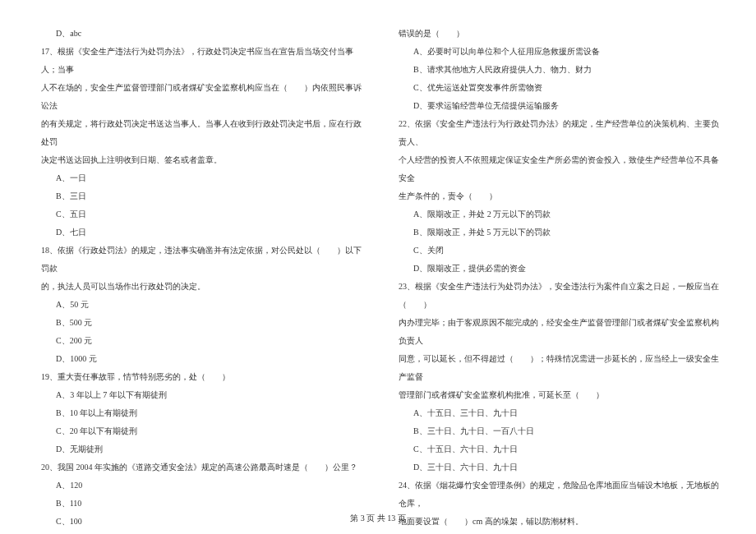 This screenshot has height=534, width=756. What do you see at coordinates (199, 232) in the screenshot?
I see `text-line: D、七日` at bounding box center [199, 232].